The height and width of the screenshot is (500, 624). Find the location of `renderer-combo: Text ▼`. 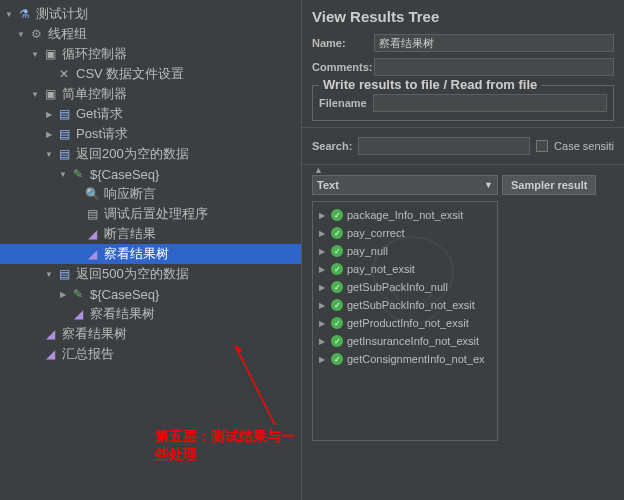

renderer-combo: Text ▼ is located at coordinates (405, 185).